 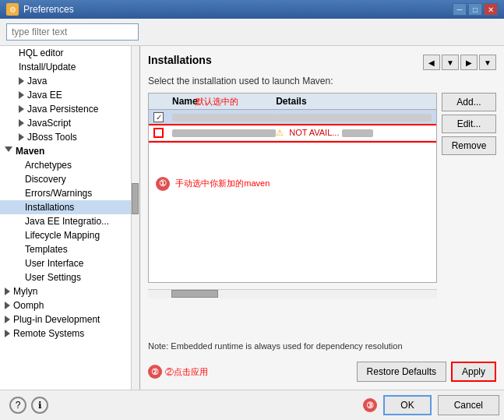 I want to click on footer-icons: ? ℹ, so click(x=26, y=405).